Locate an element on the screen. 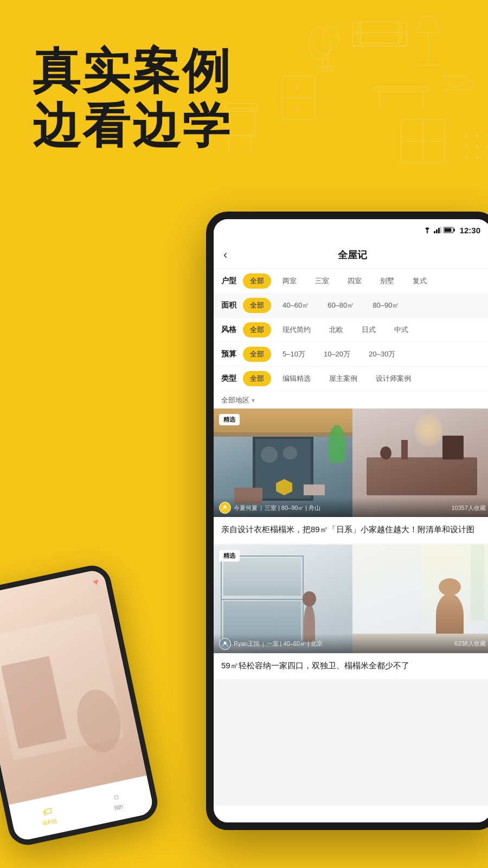  card-image-2: 精选 is located at coordinates (351, 599).